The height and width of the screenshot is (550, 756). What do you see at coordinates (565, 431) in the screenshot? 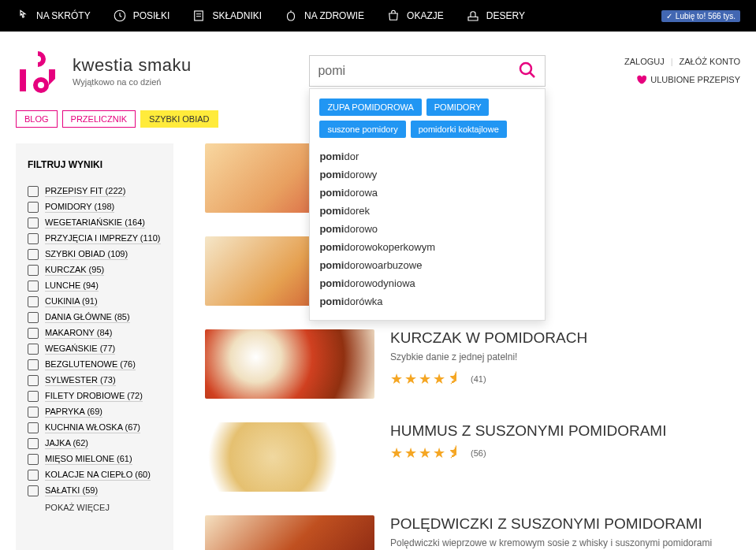
I see `result-title: HUMMUS Z SUSZONYMI POMIDORAMI` at bounding box center [565, 431].